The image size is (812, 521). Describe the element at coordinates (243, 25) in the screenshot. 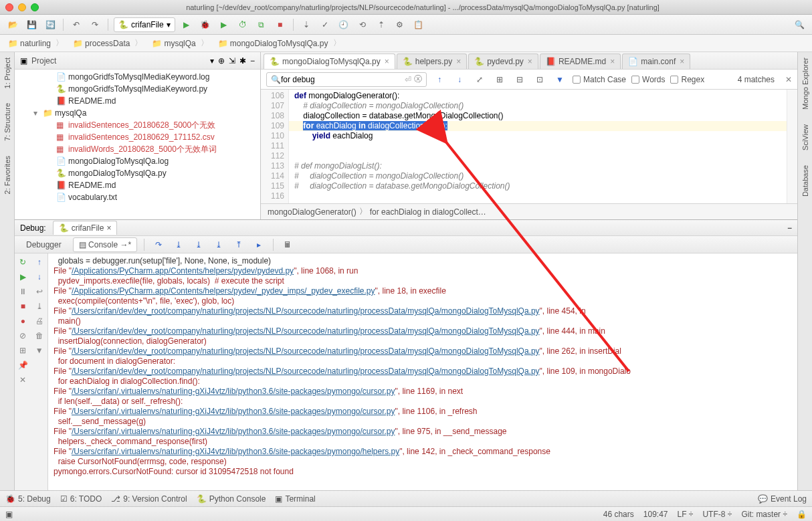

I see `profile-icon: ⏱` at that location.